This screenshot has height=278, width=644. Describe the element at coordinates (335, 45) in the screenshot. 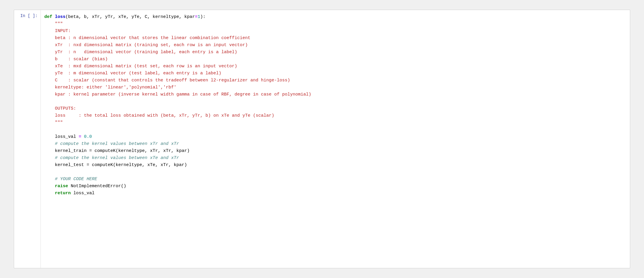

I see `code-line: xTr : nxd dimensional matrix (training s…` at that location.